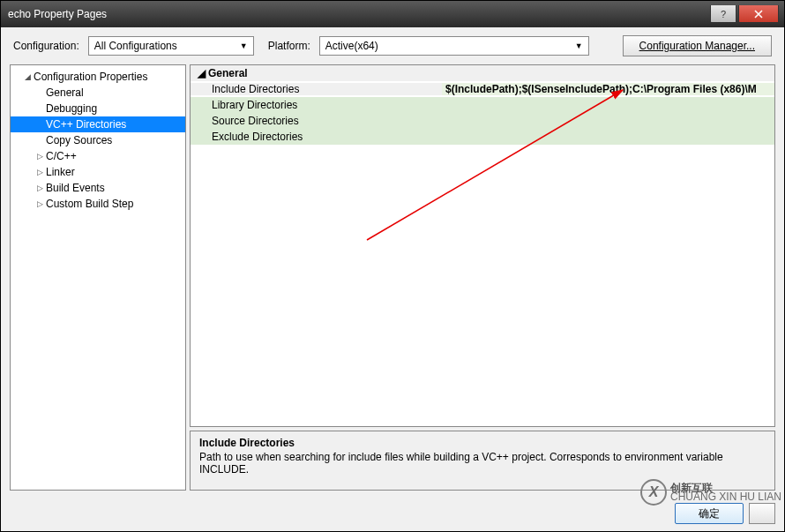  Describe the element at coordinates (697, 46) in the screenshot. I see `configuration-manager-button: Configuration Manager...` at that location.